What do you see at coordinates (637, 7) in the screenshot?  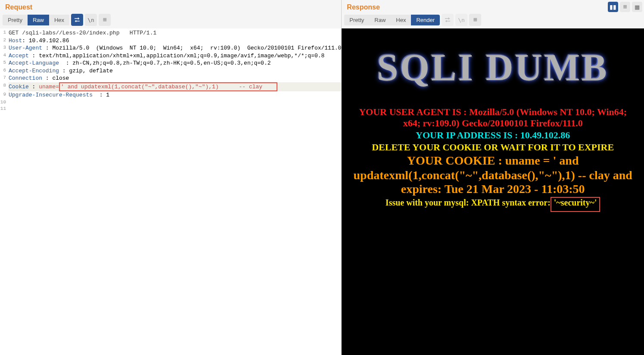 I see `layout-icon-2: ▦` at bounding box center [637, 7].